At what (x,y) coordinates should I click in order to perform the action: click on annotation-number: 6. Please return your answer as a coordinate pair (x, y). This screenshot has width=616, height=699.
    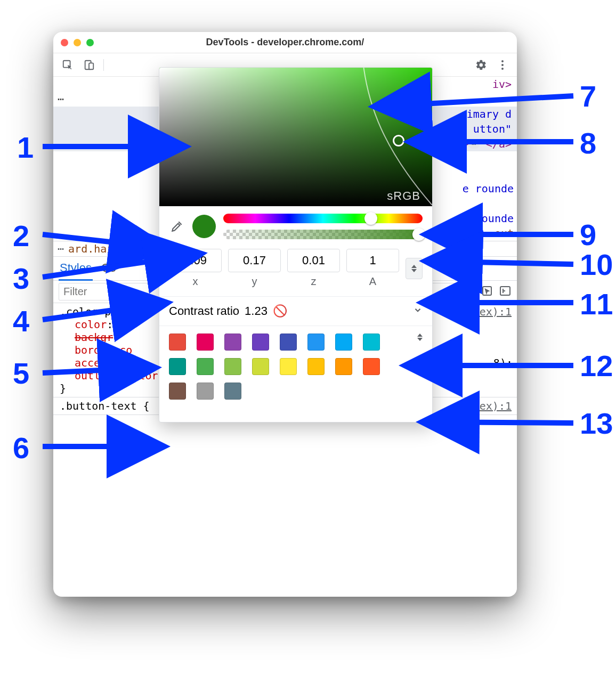
    Looking at the image, I should click on (21, 448).